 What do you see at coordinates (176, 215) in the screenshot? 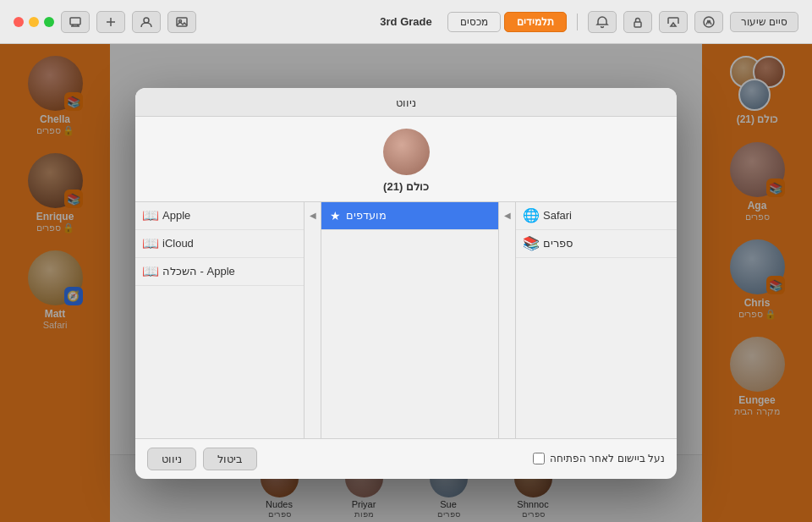
I see `bp-row-apple-label: Apple` at bounding box center [176, 215].